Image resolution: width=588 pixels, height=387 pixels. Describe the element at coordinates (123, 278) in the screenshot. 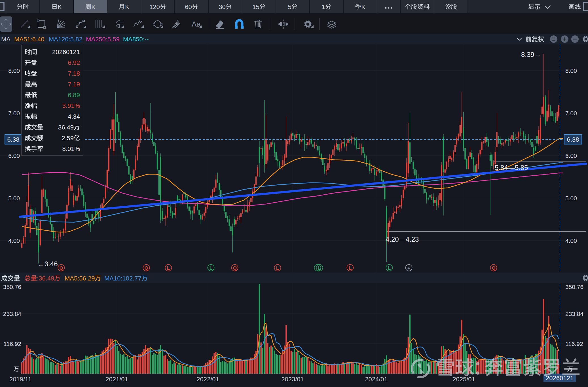

I see `svg-text: MA10:102.77` at that location.